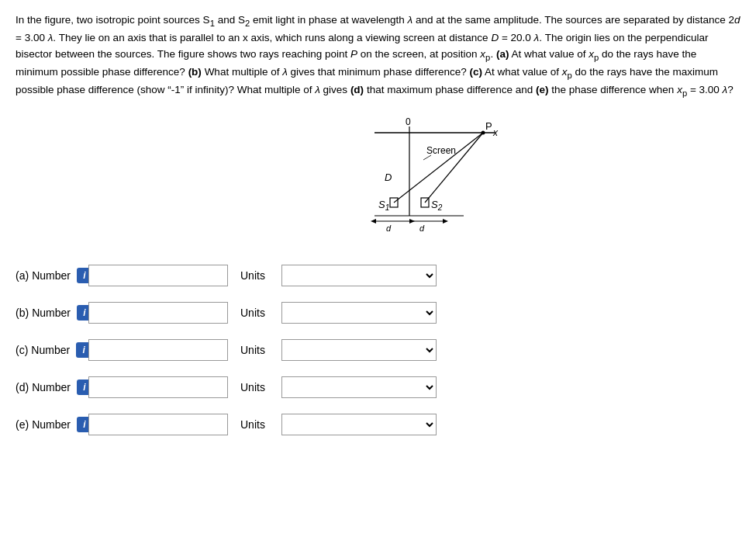 The height and width of the screenshot is (558, 756). What do you see at coordinates (384, 205) in the screenshot?
I see `svg-text: S1` at bounding box center [384, 205].